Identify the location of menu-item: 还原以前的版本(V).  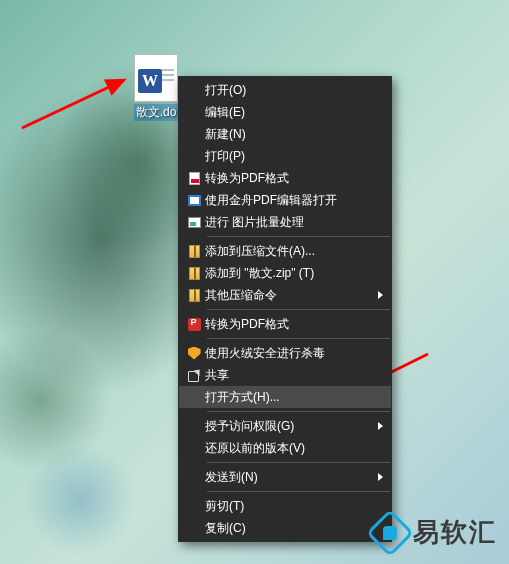
(285, 448).